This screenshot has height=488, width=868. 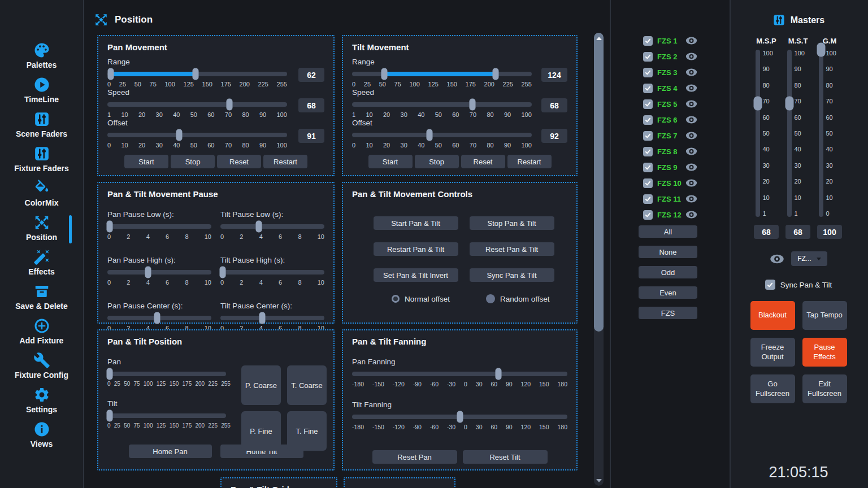 I want to click on random-offset-radio: Random offset, so click(x=518, y=299).